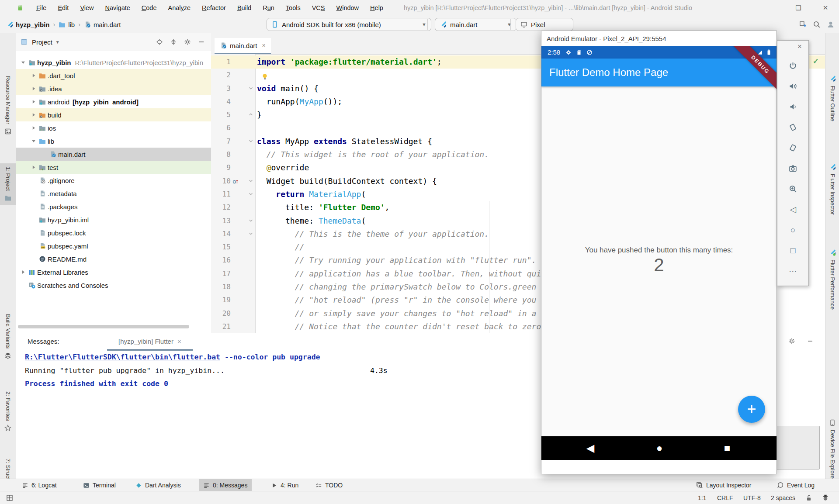  What do you see at coordinates (752, 498) in the screenshot?
I see `status-utf-8: UTF-8` at bounding box center [752, 498].